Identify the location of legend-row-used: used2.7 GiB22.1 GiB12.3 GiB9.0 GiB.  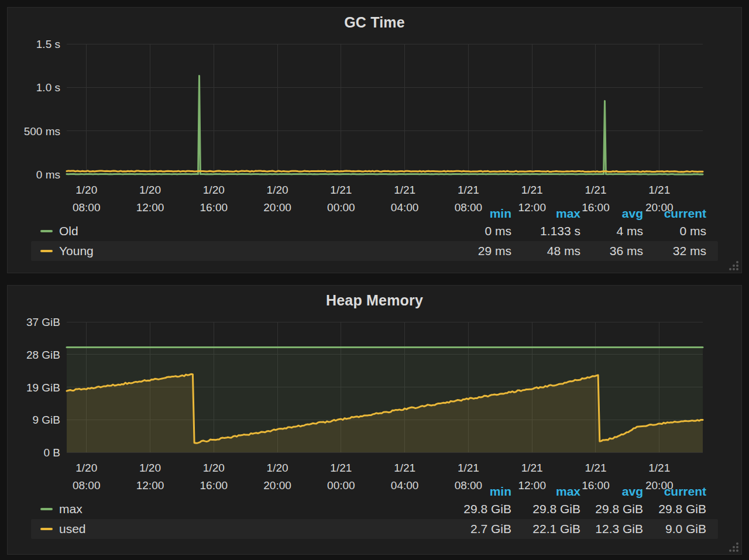
(374, 529).